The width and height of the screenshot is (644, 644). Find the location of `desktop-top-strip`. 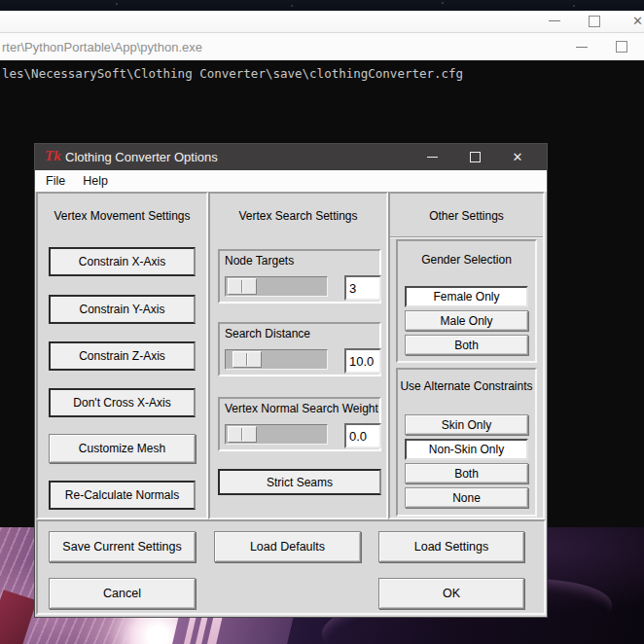

desktop-top-strip is located at coordinates (322, 6).